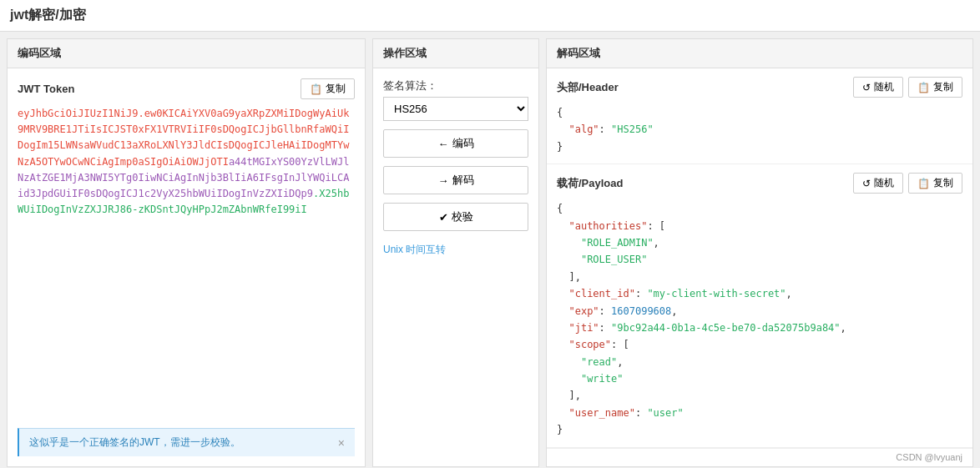 The image size is (980, 468). Describe the element at coordinates (601, 413) in the screenshot. I see `user-name-key: "user_name"` at that location.